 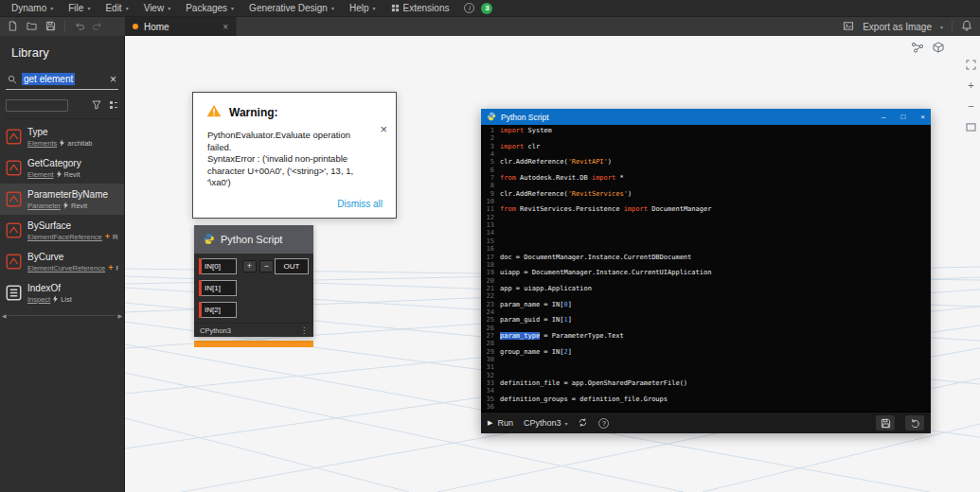 What do you see at coordinates (885, 423) in the screenshot?
I see `editor-save-button` at bounding box center [885, 423].